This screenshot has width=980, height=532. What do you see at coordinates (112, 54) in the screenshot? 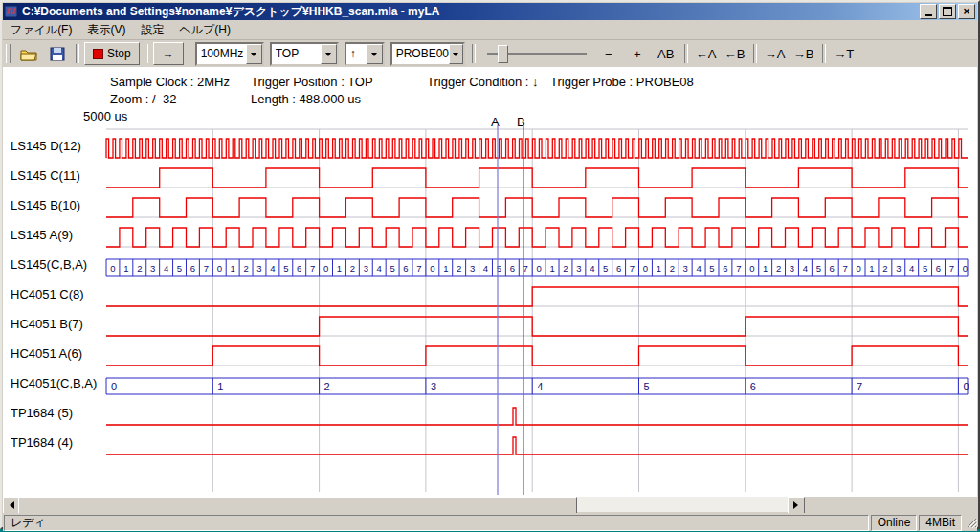
I see `stop-button: Stop` at bounding box center [112, 54].